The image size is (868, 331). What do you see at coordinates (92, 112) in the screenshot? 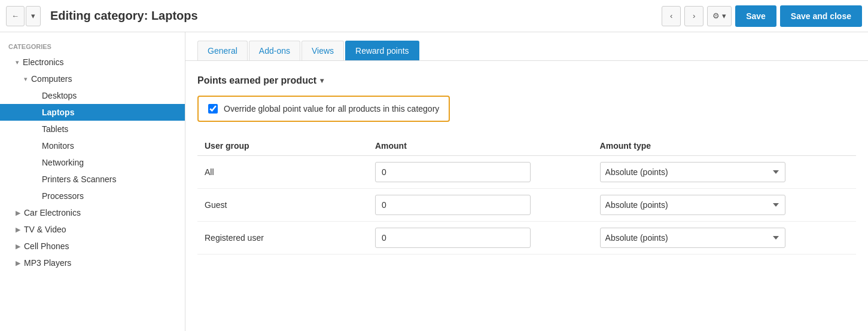
I see `sidebar-item-laptops: Laptops` at bounding box center [92, 112].